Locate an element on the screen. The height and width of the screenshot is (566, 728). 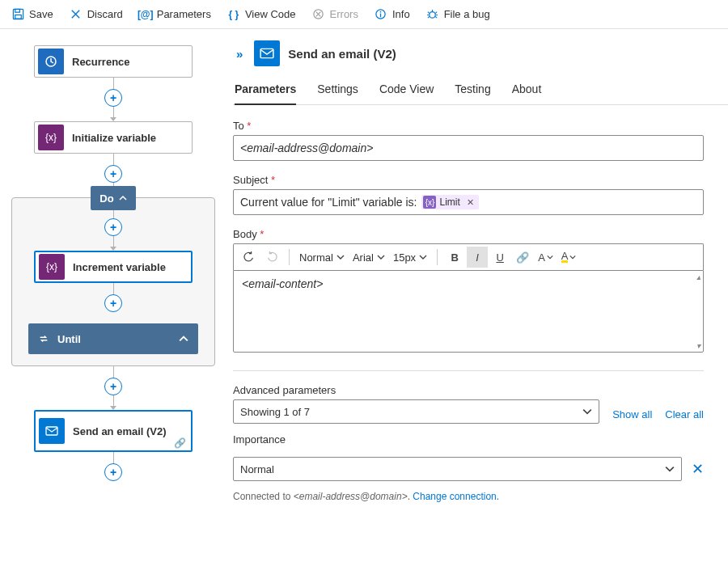
node-recurrence-label: Recurrence is located at coordinates (101, 61).